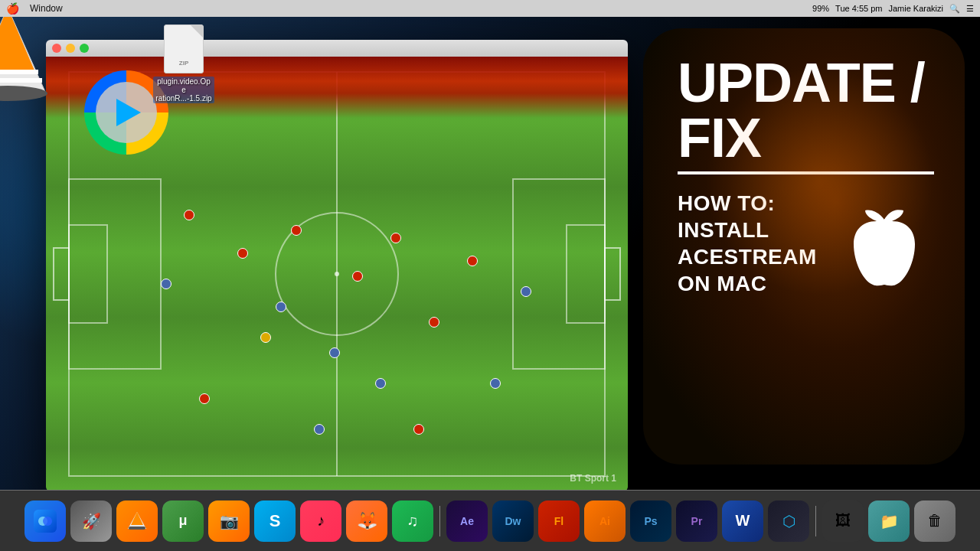 Image resolution: width=980 pixels, height=551 pixels. I want to click on subtitle-line4: ON MAC, so click(723, 283).